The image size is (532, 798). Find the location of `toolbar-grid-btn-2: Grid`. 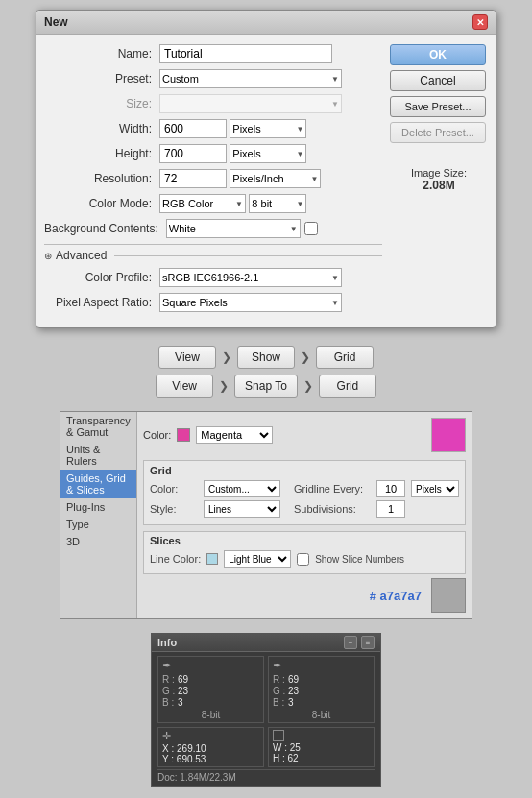

toolbar-grid-btn-2: Grid is located at coordinates (348, 386).